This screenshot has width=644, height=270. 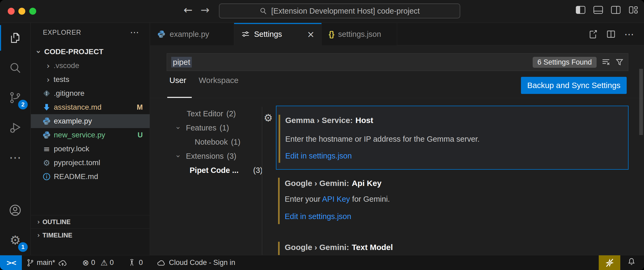 I want to click on activity-search, so click(x=15, y=68).